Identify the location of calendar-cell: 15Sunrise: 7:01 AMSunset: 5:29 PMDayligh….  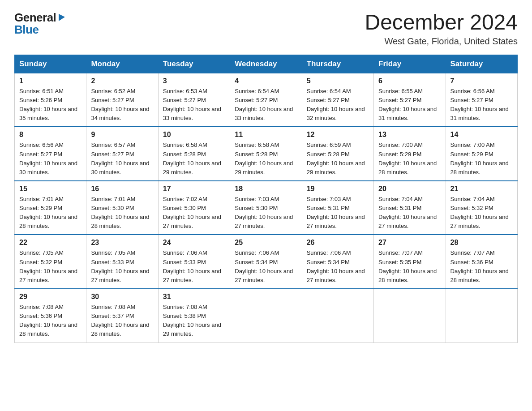
(51, 208).